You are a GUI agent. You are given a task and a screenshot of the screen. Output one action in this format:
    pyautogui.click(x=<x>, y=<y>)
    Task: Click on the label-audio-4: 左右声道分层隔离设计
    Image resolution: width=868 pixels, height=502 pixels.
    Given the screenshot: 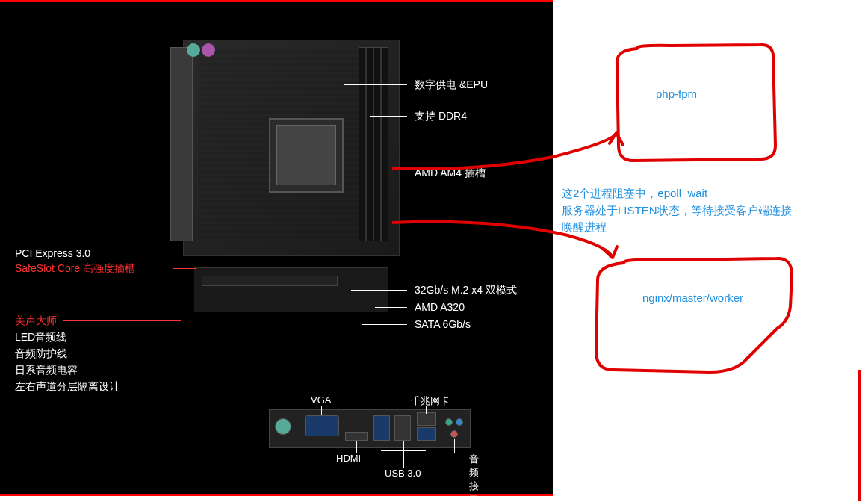 What is the action you would take?
    pyautogui.click(x=67, y=387)
    